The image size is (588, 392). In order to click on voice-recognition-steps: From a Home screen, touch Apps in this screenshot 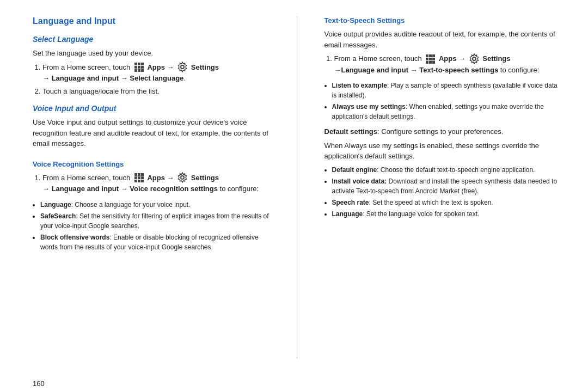, I will do `click(151, 185)`.